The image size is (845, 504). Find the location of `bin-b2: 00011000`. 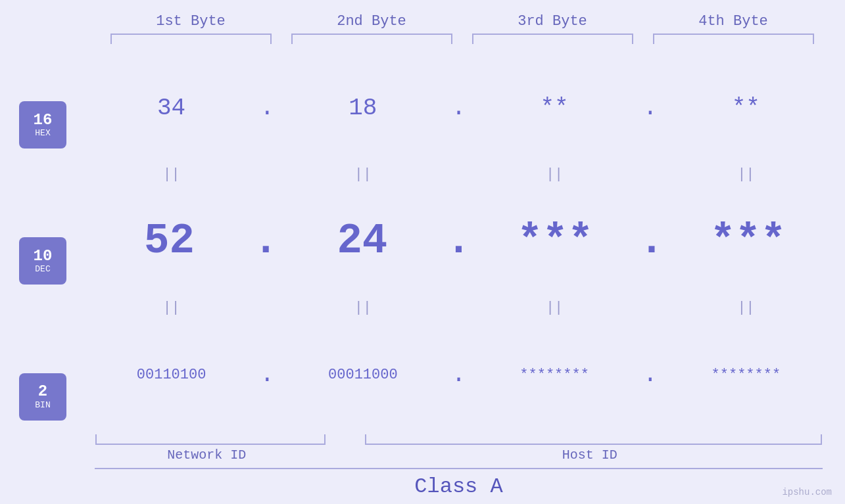

bin-b2: 00011000 is located at coordinates (363, 375).